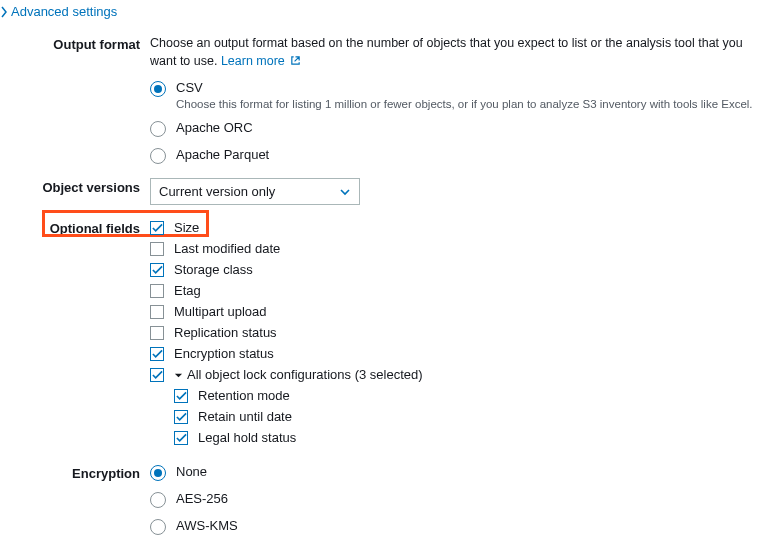 The image size is (769, 548). What do you see at coordinates (466, 396) in the screenshot?
I see `checkbox-retention-mode: Retention mode` at bounding box center [466, 396].